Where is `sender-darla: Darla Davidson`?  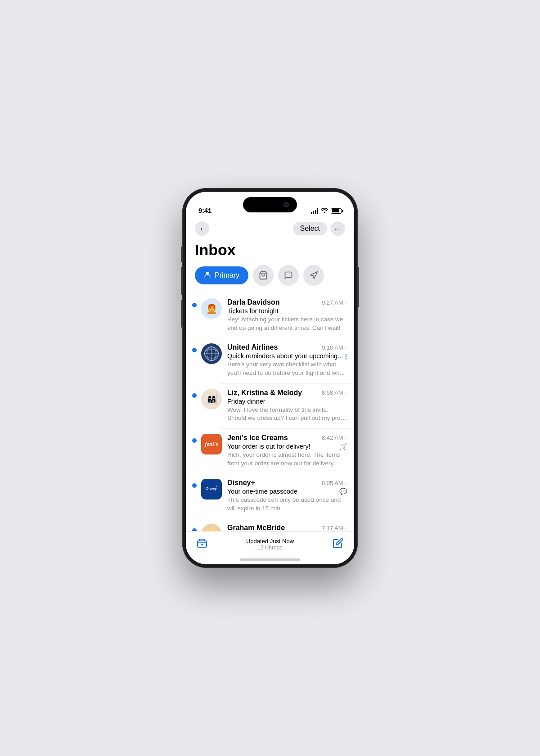
sender-darla: Darla Davidson is located at coordinates (253, 302).